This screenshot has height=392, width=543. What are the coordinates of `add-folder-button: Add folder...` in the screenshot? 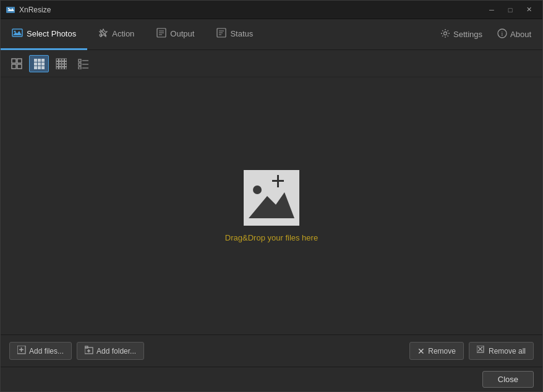 It's located at (110, 351).